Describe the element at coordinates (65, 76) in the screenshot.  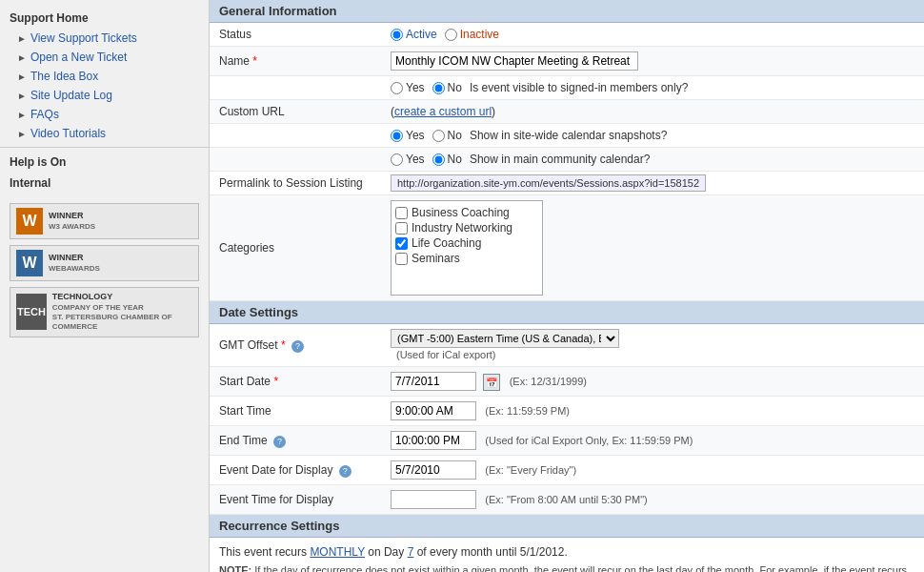
I see `sidebar-item-label: The Idea Box` at that location.